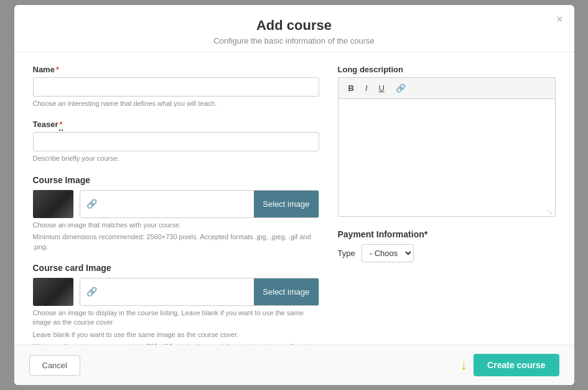  What do you see at coordinates (347, 253) in the screenshot?
I see `payment-type-label: Type` at bounding box center [347, 253].